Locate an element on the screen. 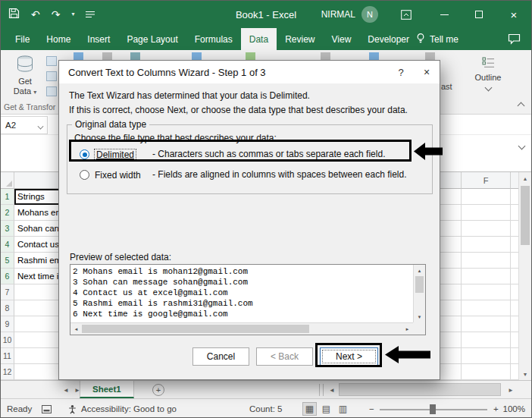 The image size is (532, 418). name-box-dropdown-icon is located at coordinates (41, 127).